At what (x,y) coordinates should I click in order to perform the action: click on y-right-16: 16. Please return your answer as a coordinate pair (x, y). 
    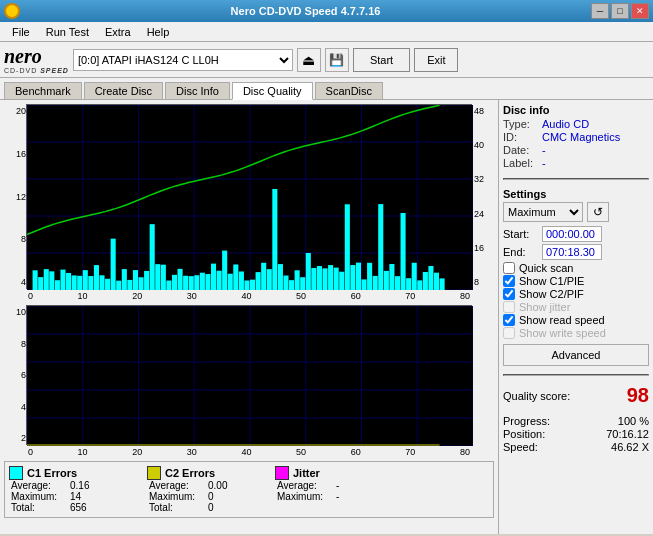
    Looking at the image, I should click on (479, 248).